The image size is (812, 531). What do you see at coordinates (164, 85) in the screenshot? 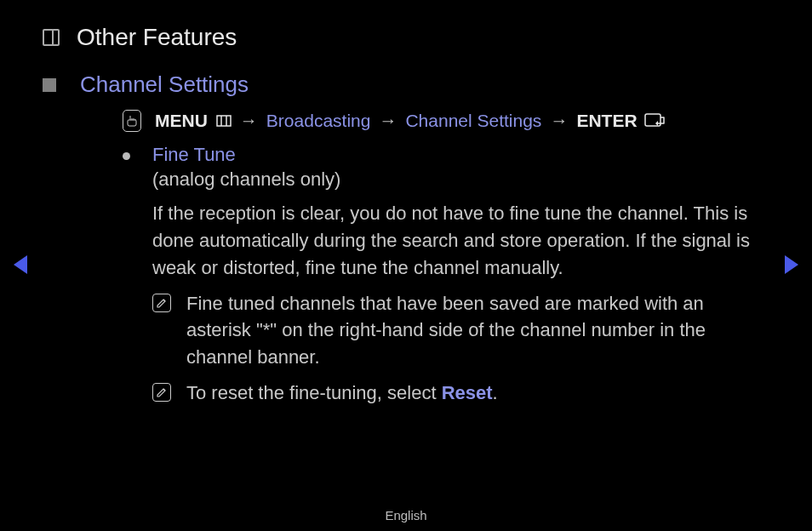
I see `section-title: Channel Settings` at bounding box center [164, 85].